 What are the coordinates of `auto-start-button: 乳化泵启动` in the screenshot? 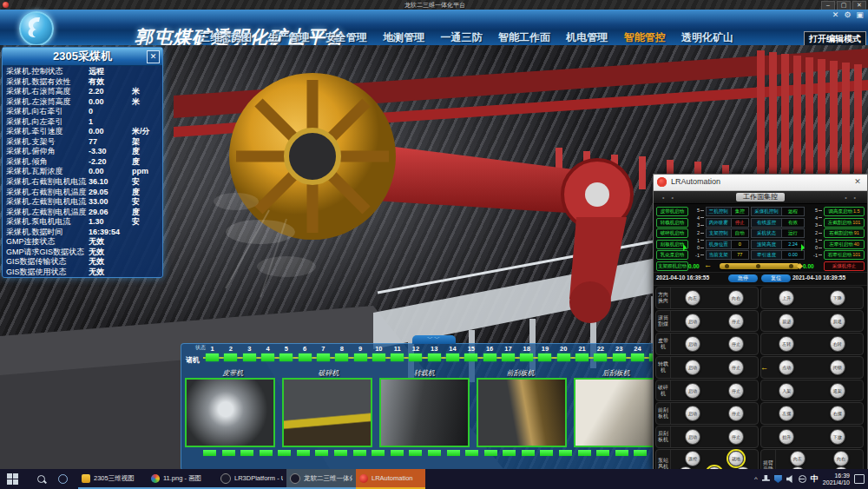 It's located at (672, 255).